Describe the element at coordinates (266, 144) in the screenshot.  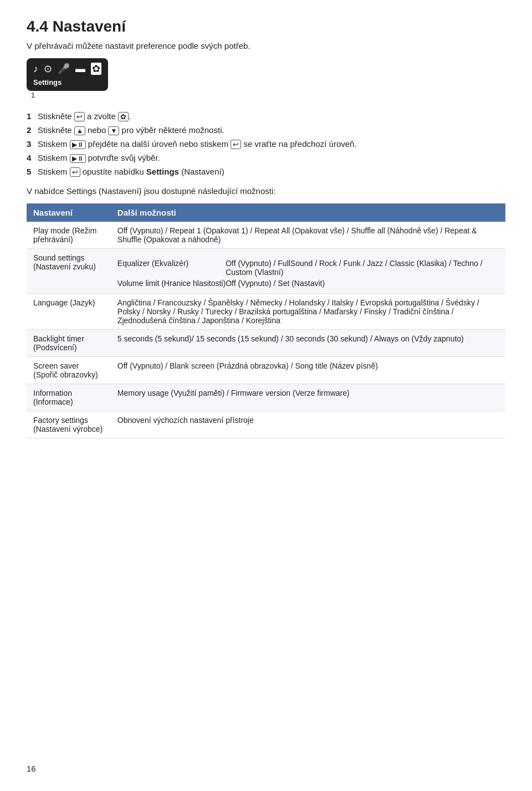
I see `step-3: 3 Stiskem ▶⏸ přejděte na další úroveň ne…` at that location.